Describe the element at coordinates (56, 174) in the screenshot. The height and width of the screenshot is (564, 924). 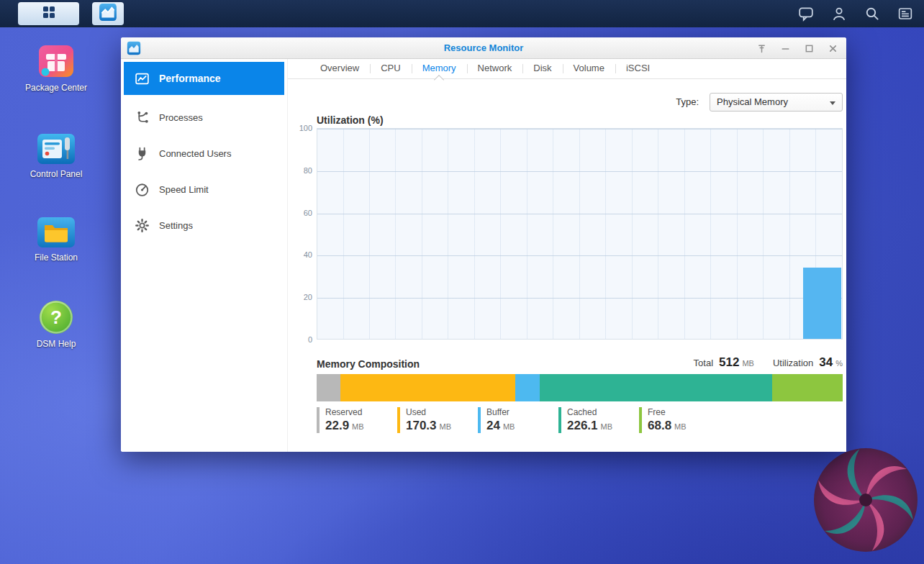
I see `desktop-icon-label: Control Panel` at that location.